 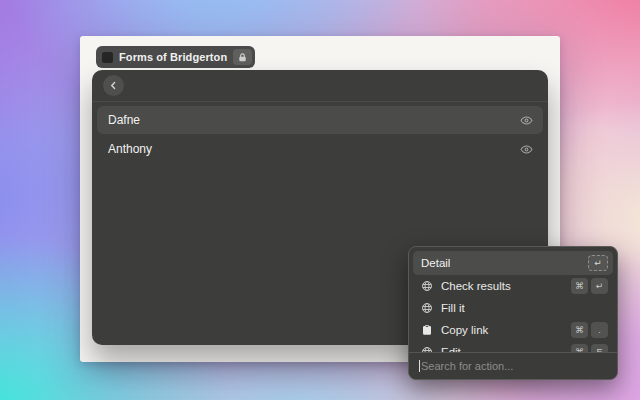 What do you see at coordinates (600, 330) in the screenshot?
I see `period-key: .` at bounding box center [600, 330].